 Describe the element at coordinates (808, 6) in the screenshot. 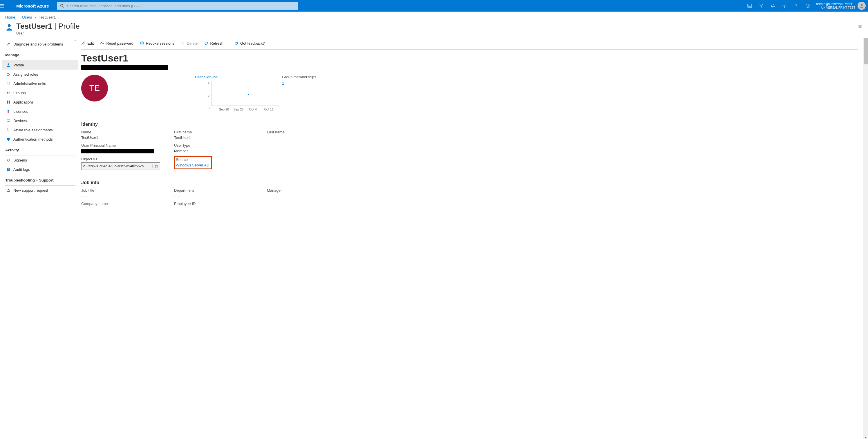

I see `feedback-smile-icon` at that location.